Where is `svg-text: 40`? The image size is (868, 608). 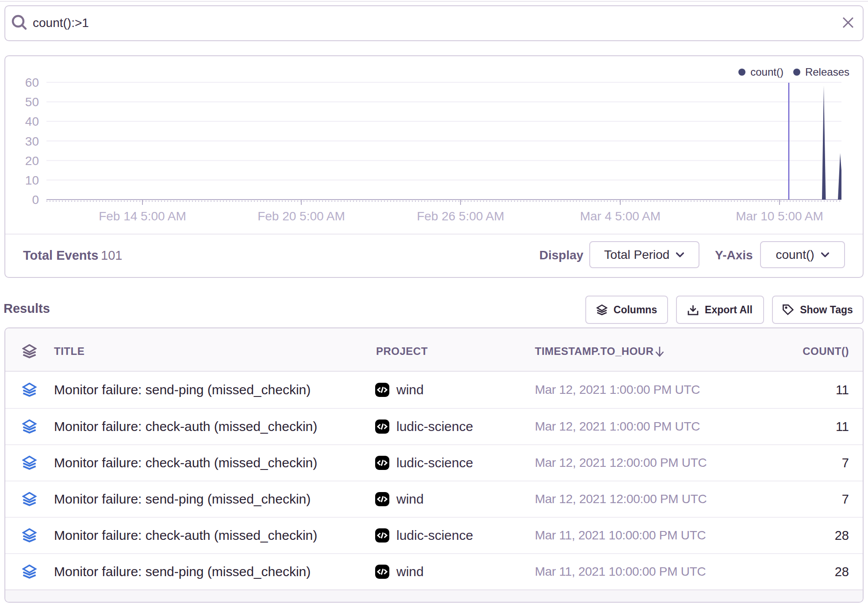
svg-text: 40 is located at coordinates (32, 121).